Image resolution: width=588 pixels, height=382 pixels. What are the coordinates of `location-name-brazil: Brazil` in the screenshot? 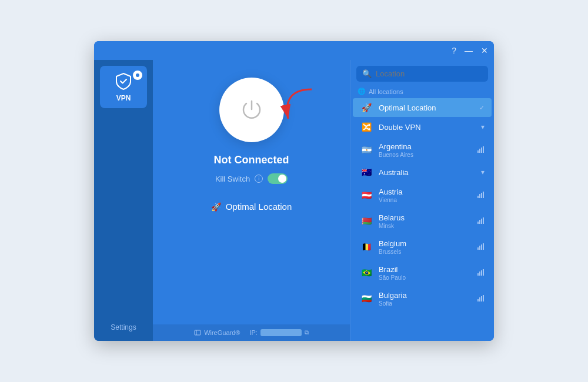 It's located at (388, 269).